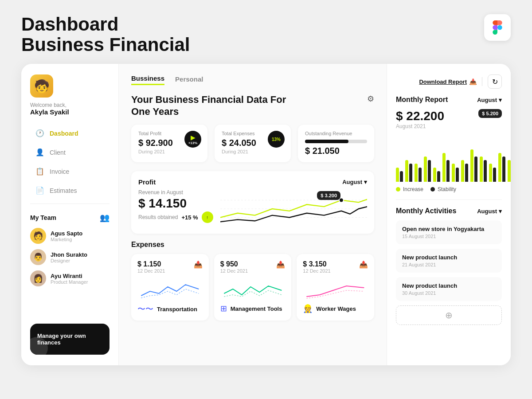  I want to click on tab-personal: Personal, so click(189, 80).